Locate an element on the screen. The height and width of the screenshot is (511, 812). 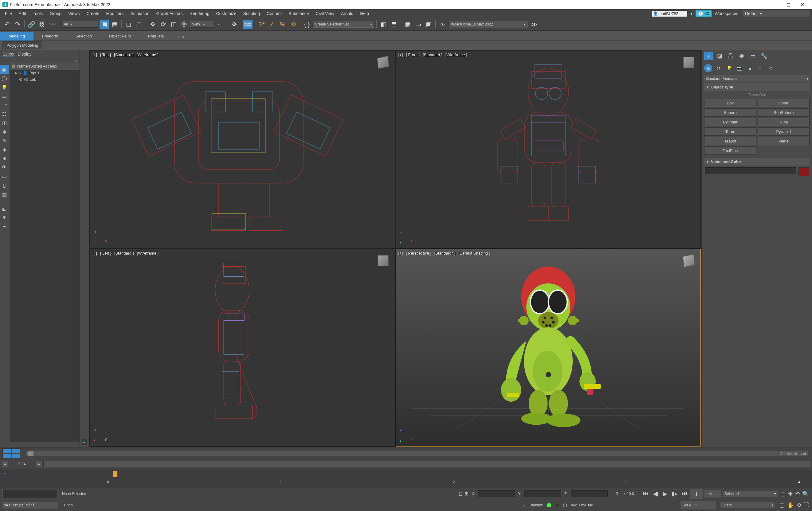
select-object-icon: ▣ is located at coordinates (104, 24).